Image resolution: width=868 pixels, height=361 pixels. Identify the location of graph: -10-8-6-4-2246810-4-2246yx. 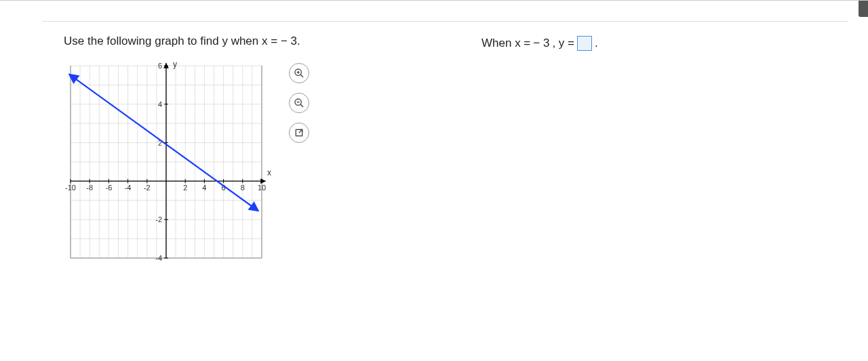
(169, 162).